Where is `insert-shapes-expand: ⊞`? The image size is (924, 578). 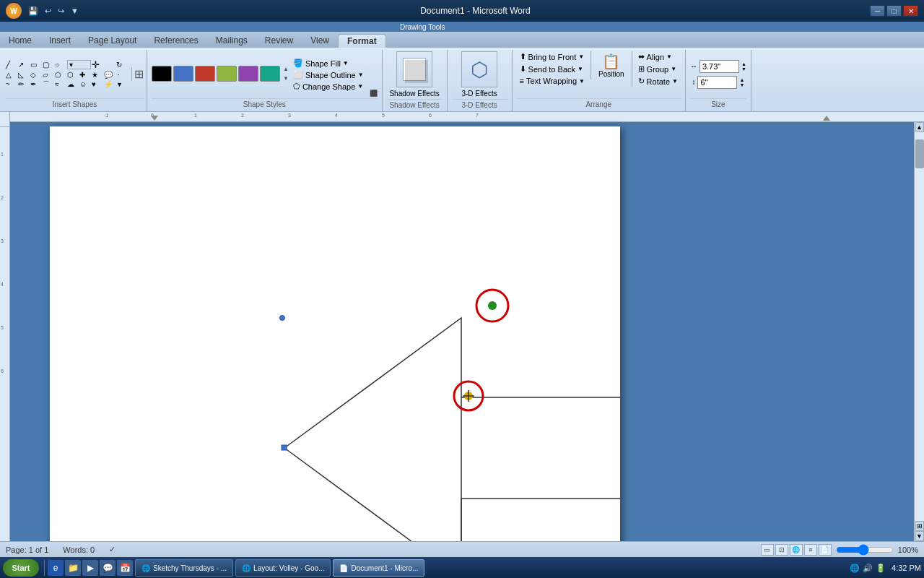 insert-shapes-expand: ⊞ is located at coordinates (139, 74).